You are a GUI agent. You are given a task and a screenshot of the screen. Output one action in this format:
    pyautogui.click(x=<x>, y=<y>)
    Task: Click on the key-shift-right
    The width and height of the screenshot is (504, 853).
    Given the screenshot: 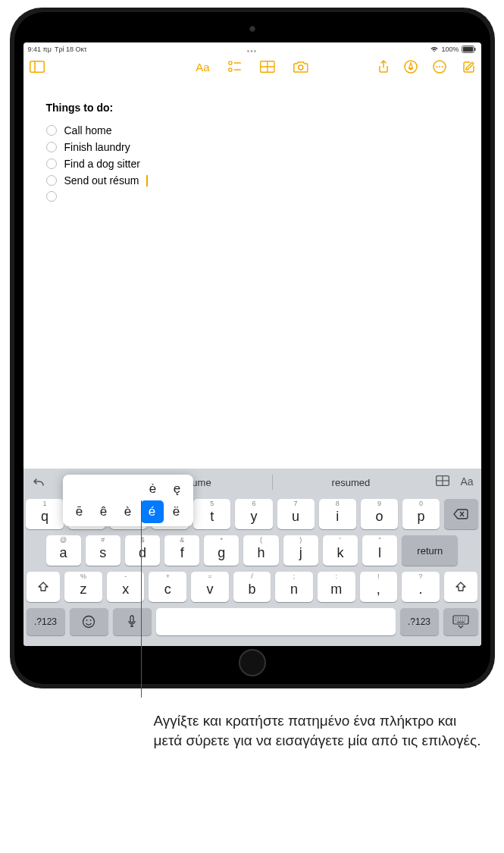 What is the action you would take?
    pyautogui.click(x=461, y=587)
    